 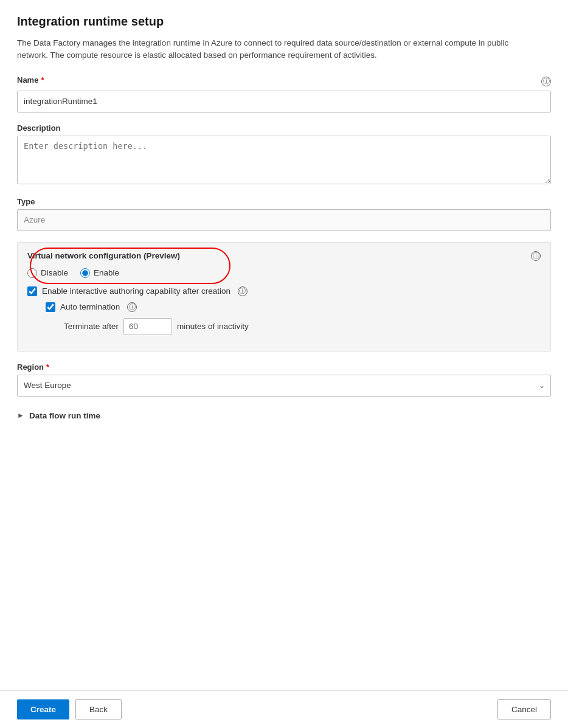 I want to click on vnet-info-icon: ⓘ, so click(x=536, y=256).